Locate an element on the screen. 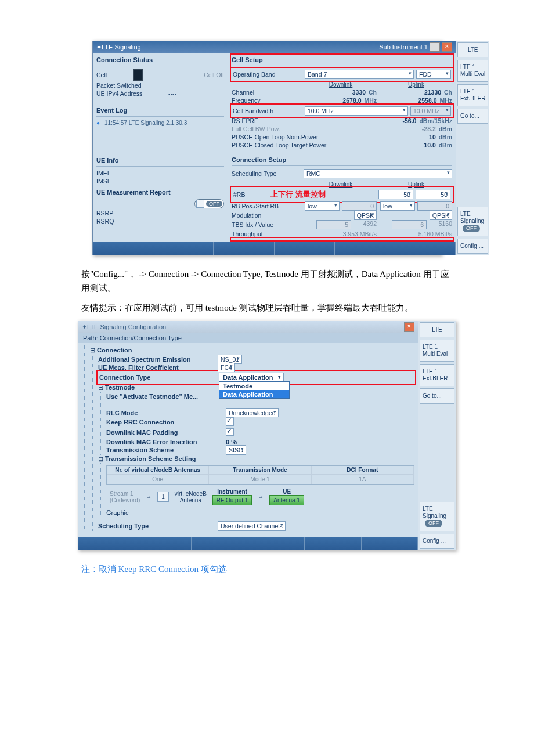 This screenshot has width=534, height=756. info-icon: ● is located at coordinates (98, 123).